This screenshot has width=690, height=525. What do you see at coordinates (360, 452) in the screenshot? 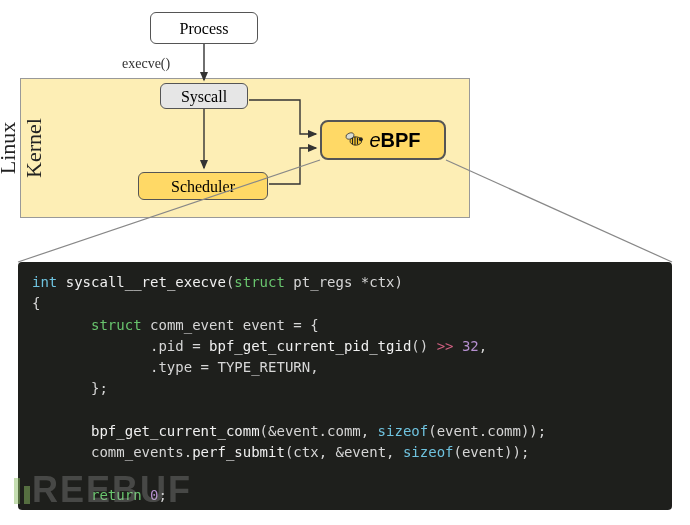
I see `code-token: &event` at bounding box center [360, 452].